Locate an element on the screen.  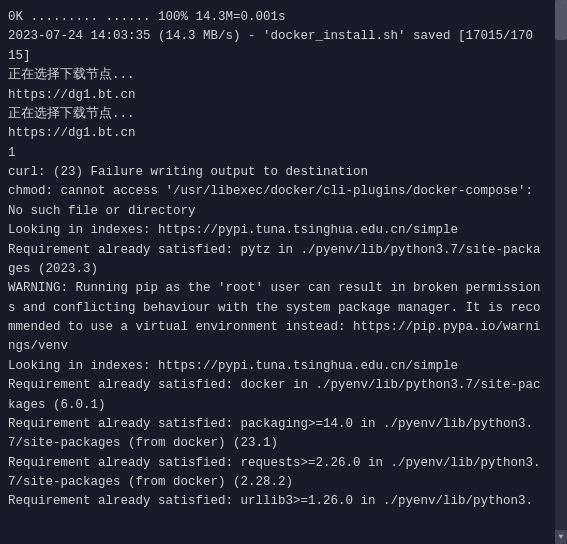
terminal-line: Requirement already satisfied: pytz in .… is located at coordinates (276, 260).